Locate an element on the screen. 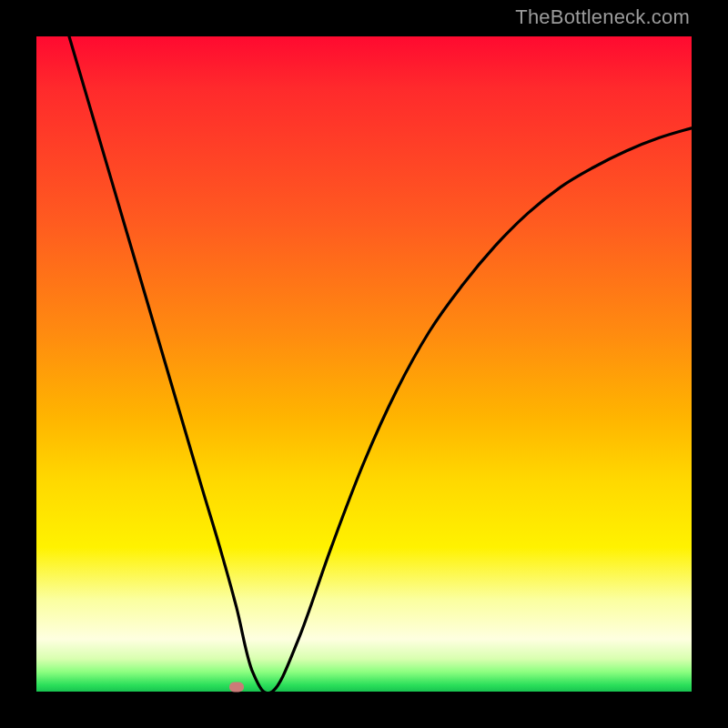 The image size is (728, 728). min-point-marker is located at coordinates (237, 686).